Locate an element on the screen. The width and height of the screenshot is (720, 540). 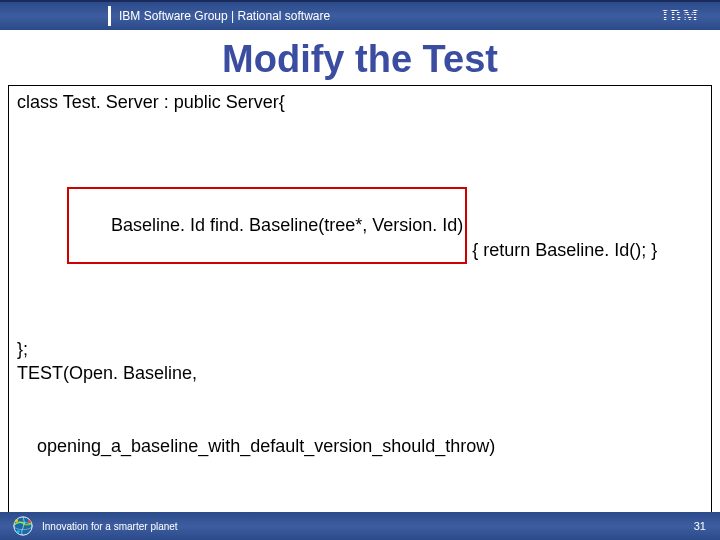
code-fragment: opening_a_baseline_with_default_version_… is located at coordinates (360, 446).